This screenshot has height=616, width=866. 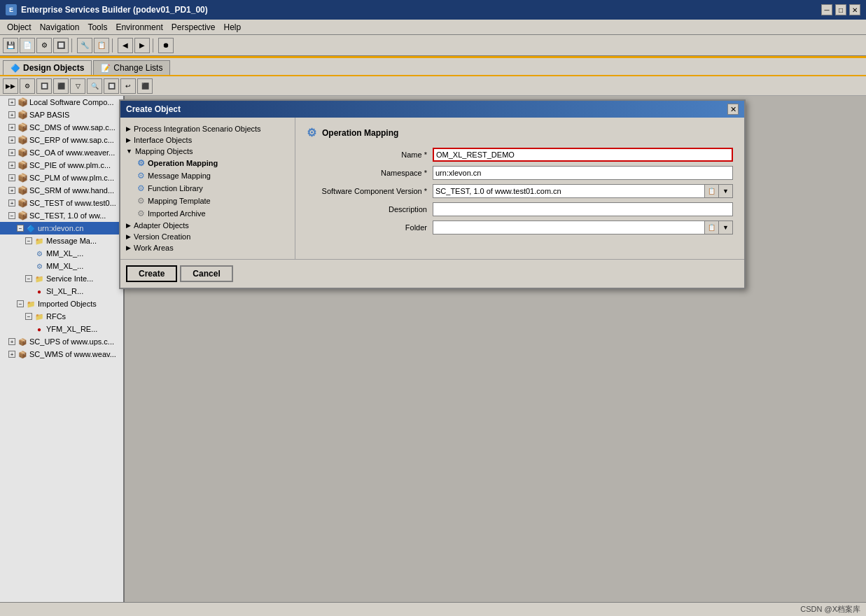 I want to click on scv-browse-button: 📋, so click(x=712, y=191).